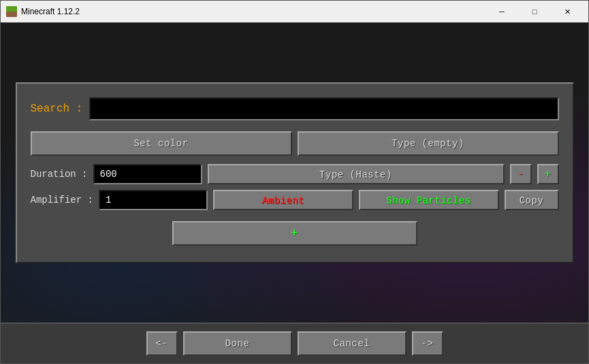 The width and height of the screenshot is (589, 364). I want to click on close-button: ✕, so click(567, 12).